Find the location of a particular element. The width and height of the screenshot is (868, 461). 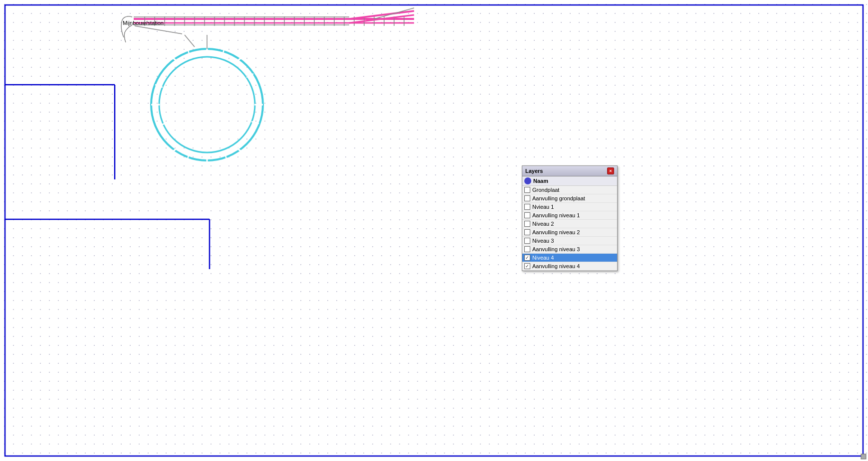

layer-name-aanvulling-niveau-4: Aanvulling niveau 4 is located at coordinates (556, 266).